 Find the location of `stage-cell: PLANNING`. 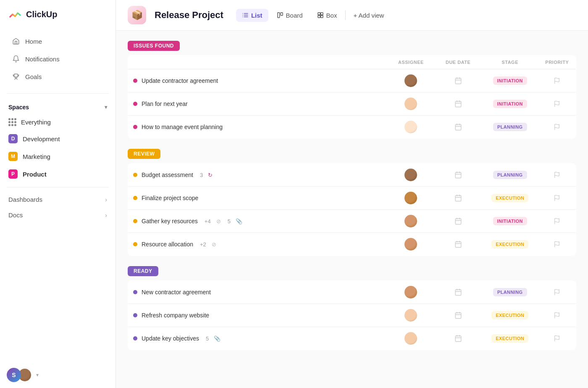

stage-cell: PLANNING is located at coordinates (510, 175).